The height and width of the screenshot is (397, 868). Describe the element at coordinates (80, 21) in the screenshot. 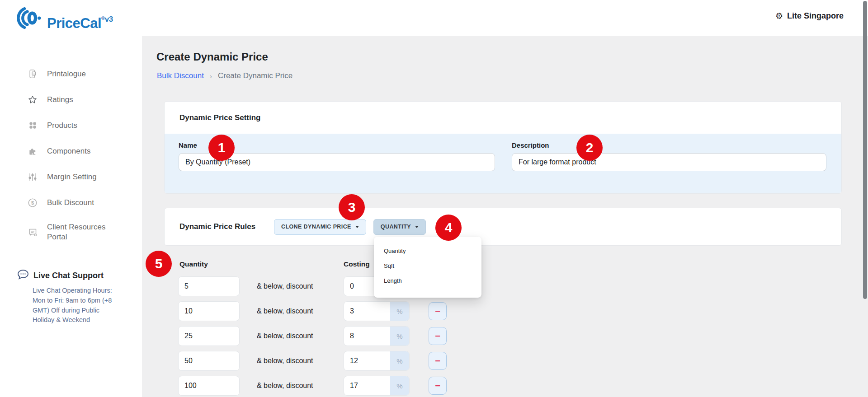

I see `brand-name: PriceCal®v3` at that location.